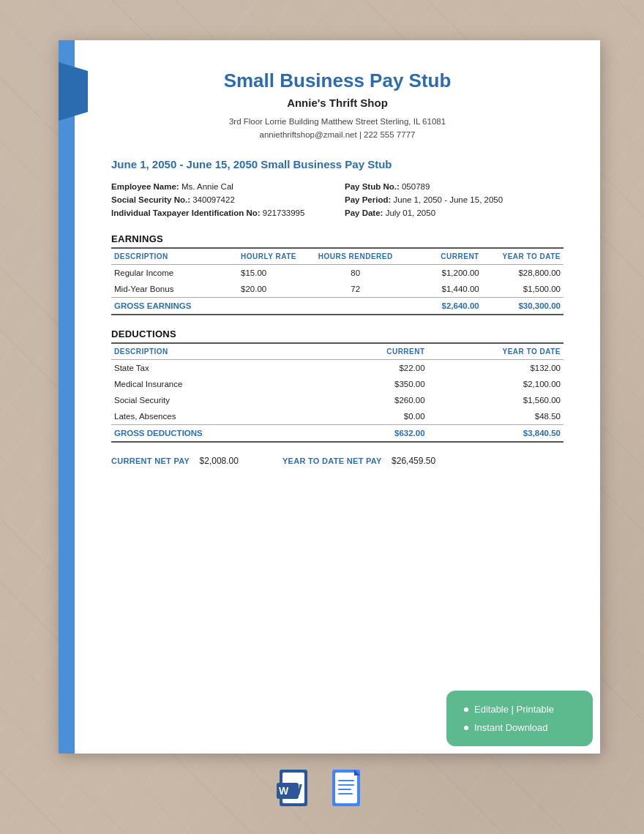 The width and height of the screenshot is (644, 834). I want to click on earnings-ytd: $1,500.00, so click(523, 290).